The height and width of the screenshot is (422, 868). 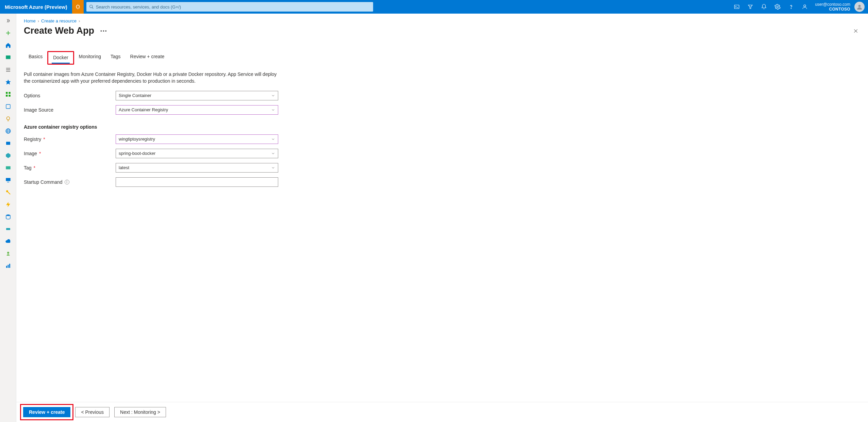 What do you see at coordinates (197, 139) in the screenshot?
I see `select-registry: wingtiptoysregistry` at bounding box center [197, 139].